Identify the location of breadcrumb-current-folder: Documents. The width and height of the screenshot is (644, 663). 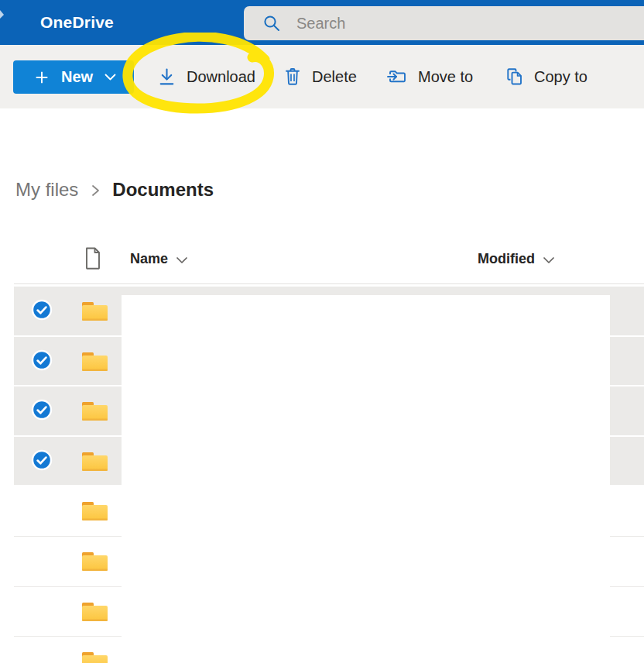
(163, 190).